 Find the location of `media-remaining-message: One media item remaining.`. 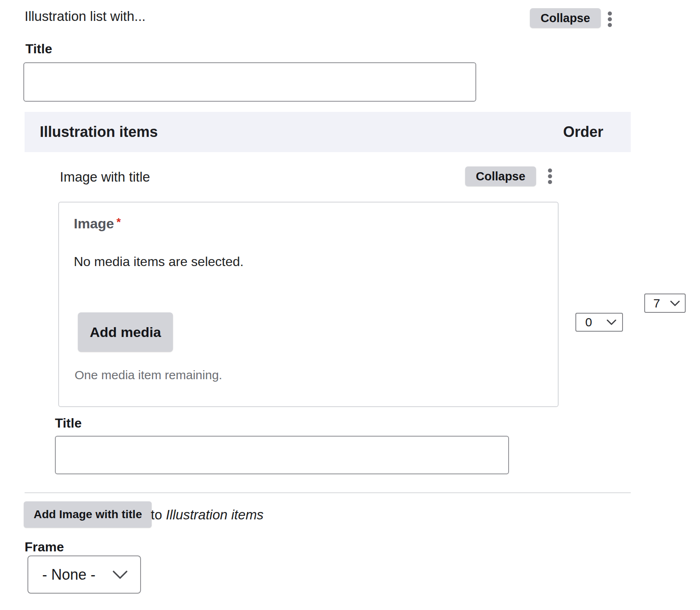

media-remaining-message: One media item remaining. is located at coordinates (148, 375).